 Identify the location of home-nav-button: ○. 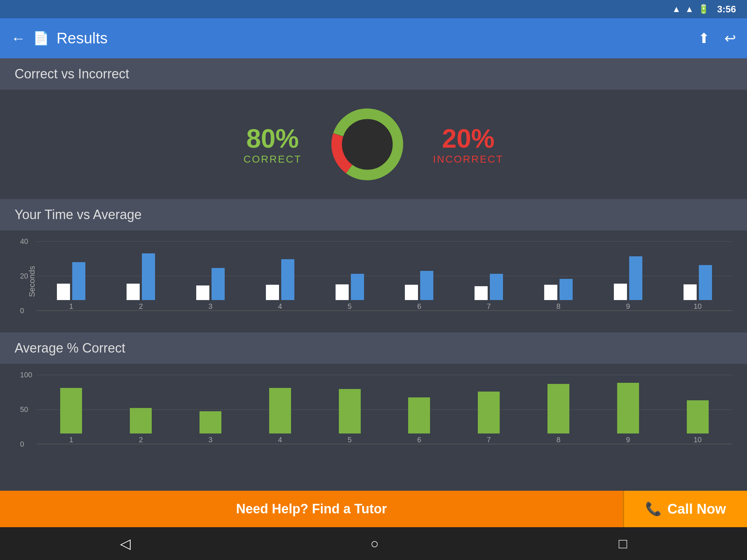
(375, 544).